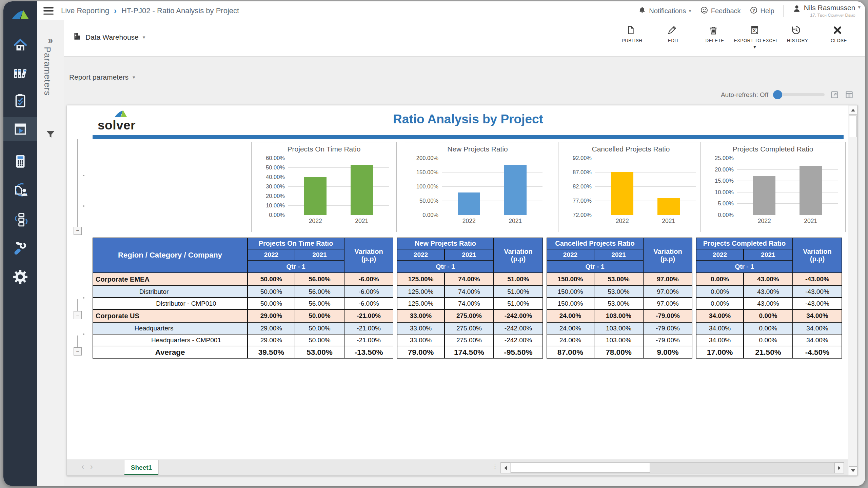 The width and height of the screenshot is (868, 488). I want to click on help-button: ? Help, so click(762, 11).